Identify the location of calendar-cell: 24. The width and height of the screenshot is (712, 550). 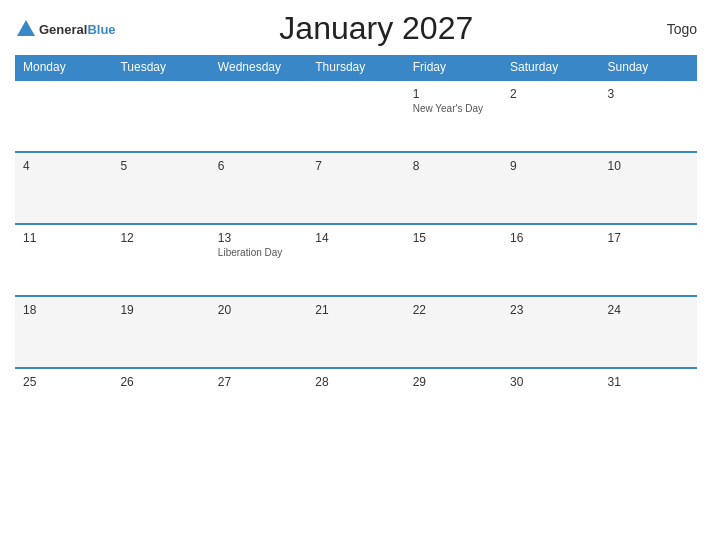
(648, 332).